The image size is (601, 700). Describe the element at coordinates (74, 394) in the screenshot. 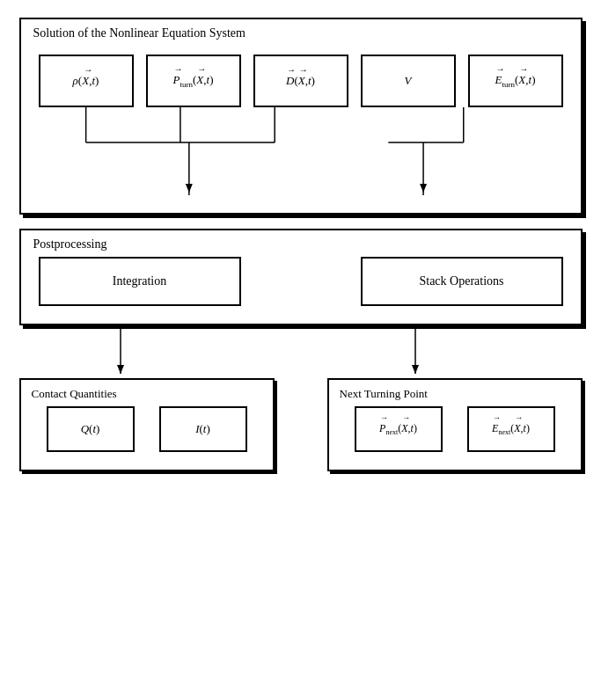

I see `output-title-contact: Contact Quantities` at that location.